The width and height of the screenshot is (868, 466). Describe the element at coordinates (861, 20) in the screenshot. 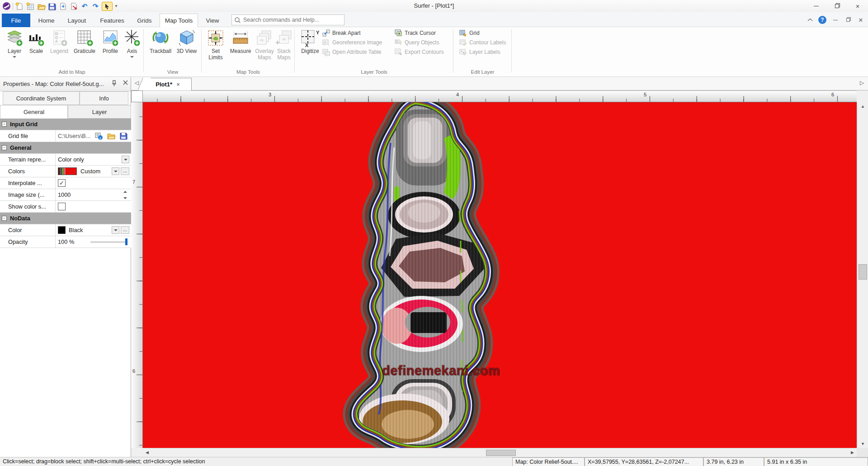

I see `child-close-icon: ✕` at that location.